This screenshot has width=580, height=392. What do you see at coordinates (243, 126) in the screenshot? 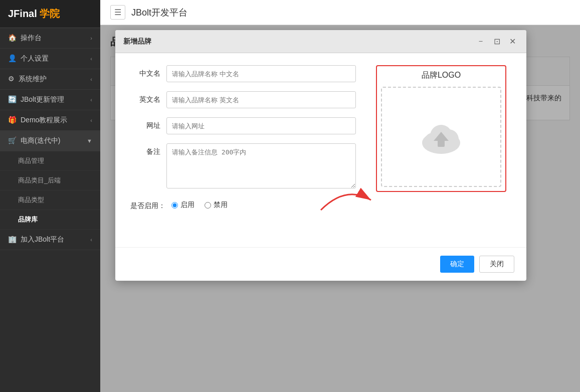
I see `form-row-website: 网址` at bounding box center [243, 126].